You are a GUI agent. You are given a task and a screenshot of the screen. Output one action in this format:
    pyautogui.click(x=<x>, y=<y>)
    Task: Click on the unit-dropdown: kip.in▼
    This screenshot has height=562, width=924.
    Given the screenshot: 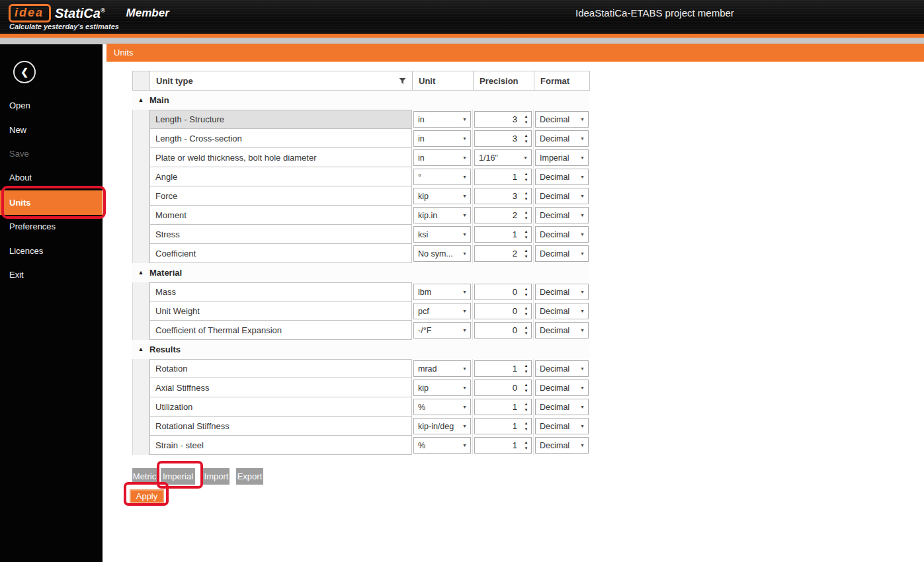 What is the action you would take?
    pyautogui.click(x=442, y=216)
    